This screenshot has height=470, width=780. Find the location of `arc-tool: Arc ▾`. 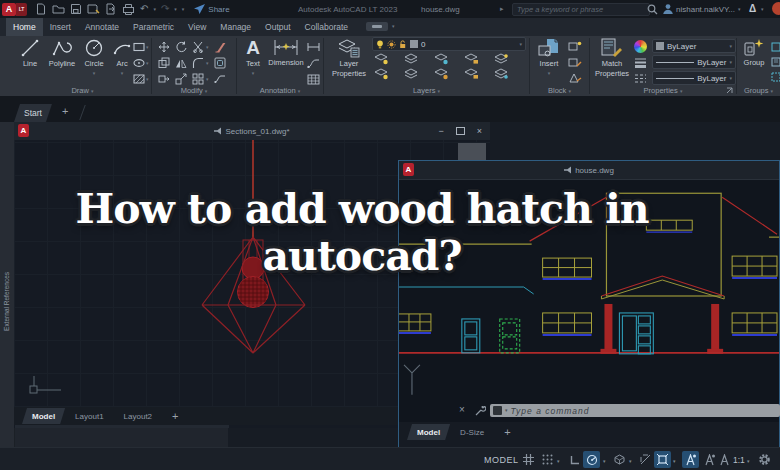

arc-tool: Arc ▾ is located at coordinates (122, 58).